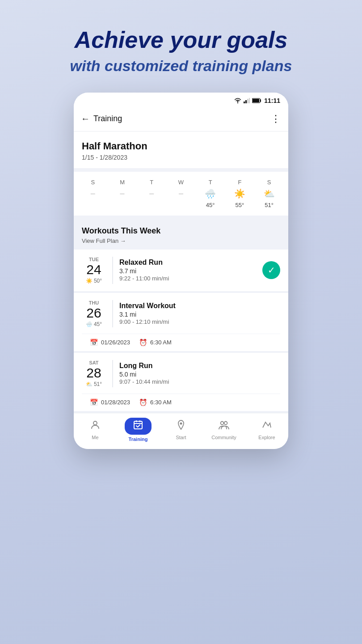 This screenshot has height=644, width=362. What do you see at coordinates (85, 119) in the screenshot?
I see `back-button: ←` at bounding box center [85, 119].